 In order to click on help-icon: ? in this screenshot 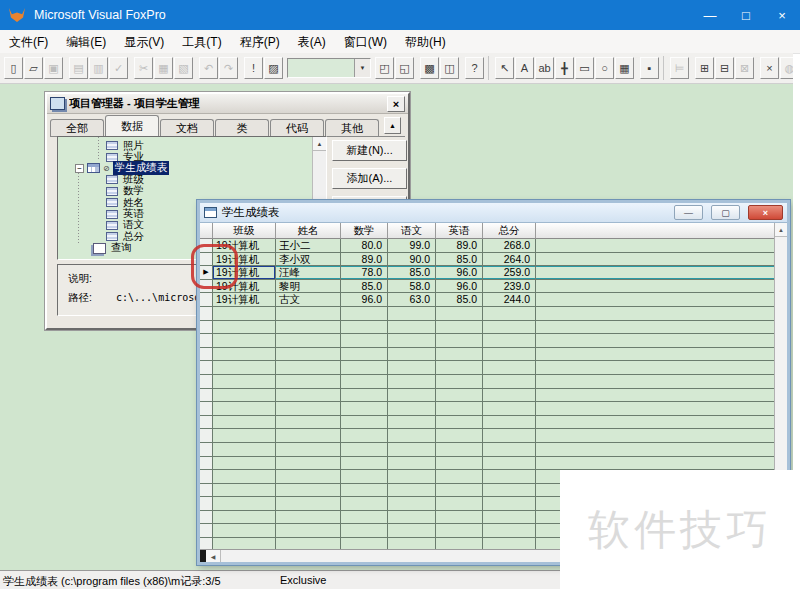, I will do `click(474, 68)`.